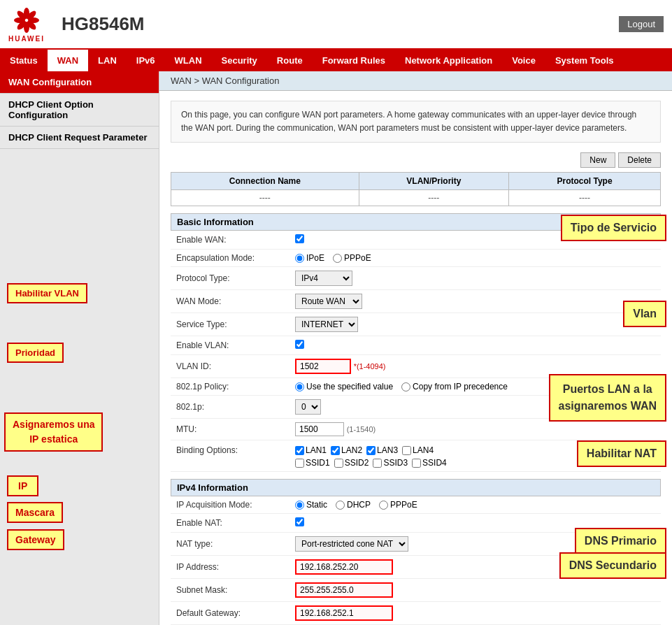 The image size is (672, 625). I want to click on nav-ipv6: IPv6, so click(145, 60).